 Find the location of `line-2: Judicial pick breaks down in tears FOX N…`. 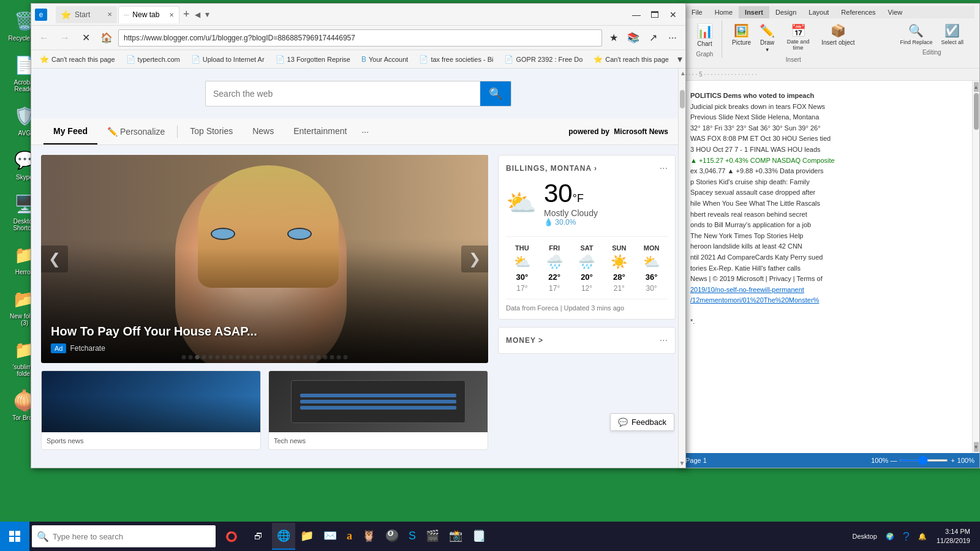

line-2: Judicial pick breaks down in tears FOX N… is located at coordinates (830, 107).